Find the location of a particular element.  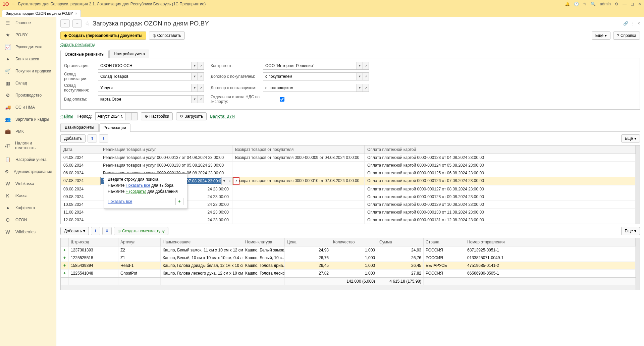

table-row: 05.08.2024Реализация товаров и услуг 000… is located at coordinates (348, 166).